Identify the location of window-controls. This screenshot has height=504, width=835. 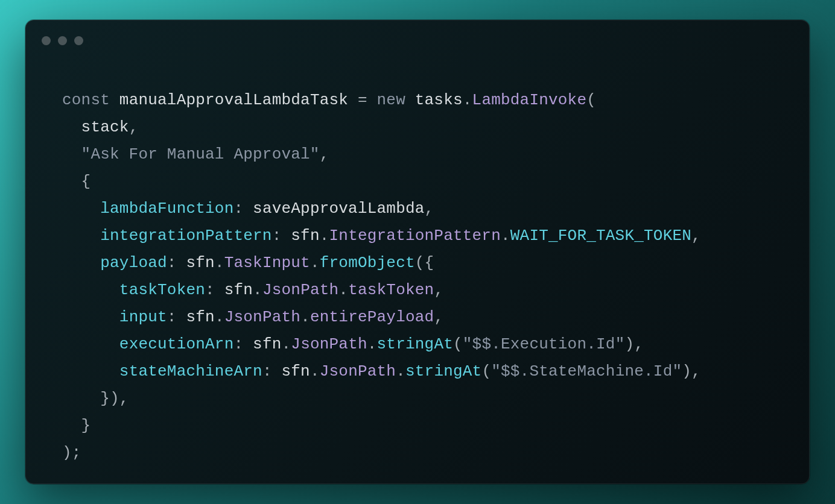
(63, 41).